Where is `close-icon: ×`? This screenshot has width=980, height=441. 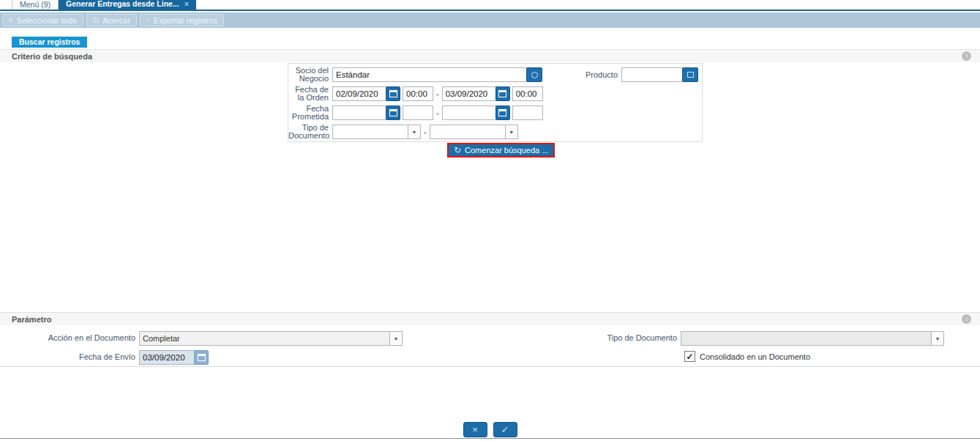 close-icon: × is located at coordinates (475, 429).